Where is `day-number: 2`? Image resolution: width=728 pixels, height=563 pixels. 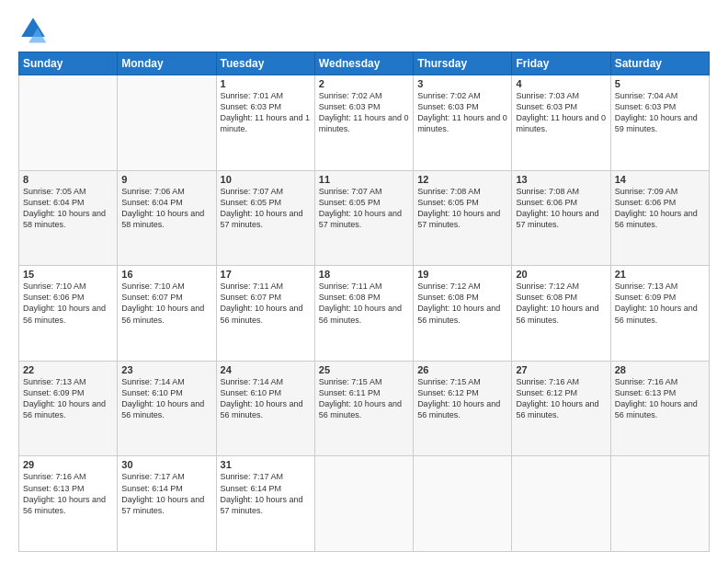
day-number: 2 is located at coordinates (364, 84).